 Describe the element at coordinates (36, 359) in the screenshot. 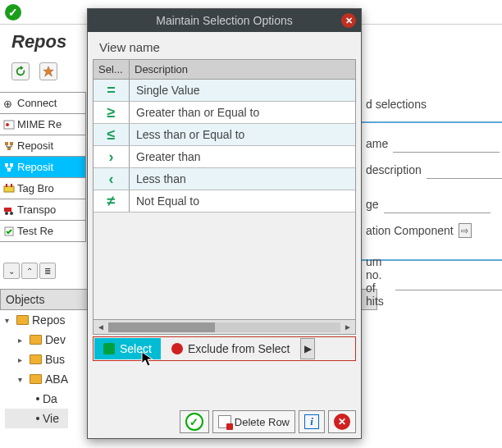

I see `tree-item: ▸Bus` at that location.